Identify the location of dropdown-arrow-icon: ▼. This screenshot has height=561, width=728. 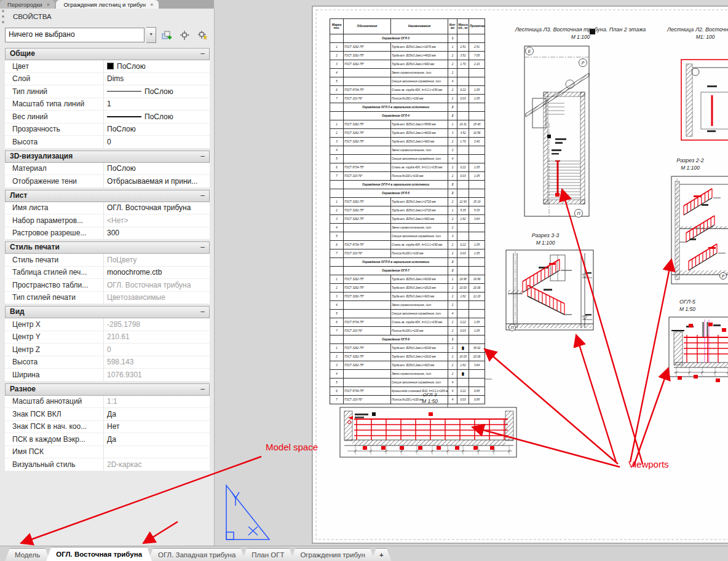
(151, 35).